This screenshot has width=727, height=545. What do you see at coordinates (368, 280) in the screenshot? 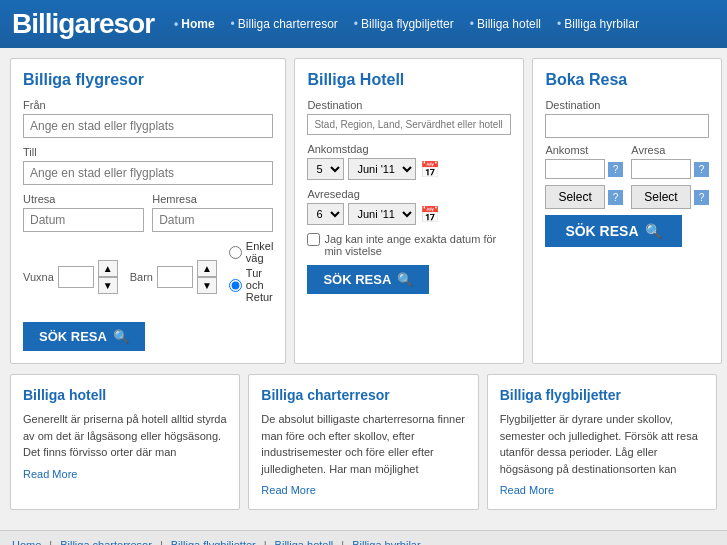
I see `hotell-search-button: SÖK RESA 🔍` at bounding box center [368, 280].